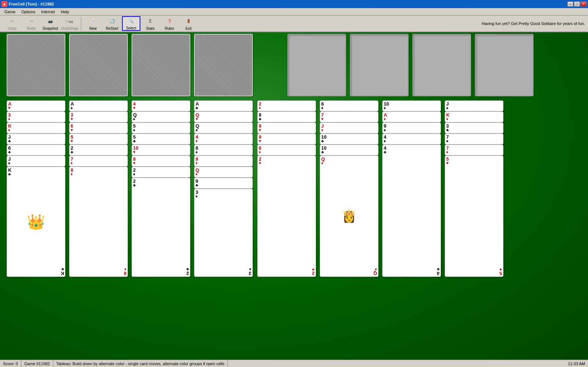  Describe the element at coordinates (287, 216) in the screenshot. I see `tableau-col5-card6: 2 ♥ 2 ♥` at that location.